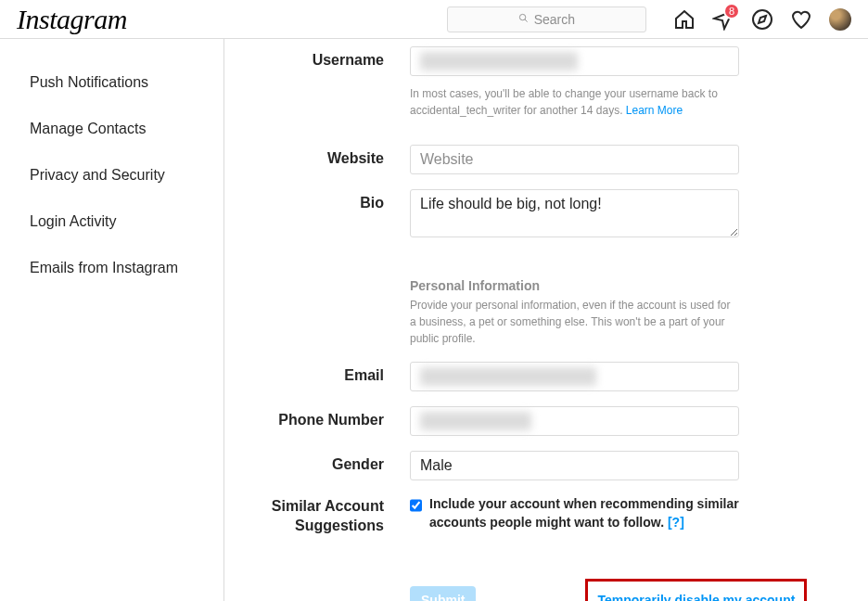 The width and height of the screenshot is (868, 601). Describe the element at coordinates (696, 590) in the screenshot. I see `disable-highlight: Temporarily disable my account` at that location.